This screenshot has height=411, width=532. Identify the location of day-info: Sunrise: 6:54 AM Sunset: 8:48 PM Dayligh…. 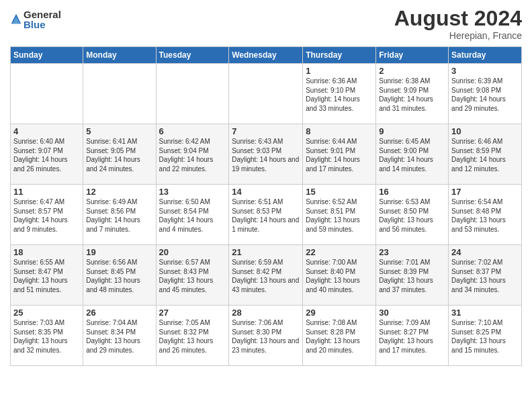
(485, 216).